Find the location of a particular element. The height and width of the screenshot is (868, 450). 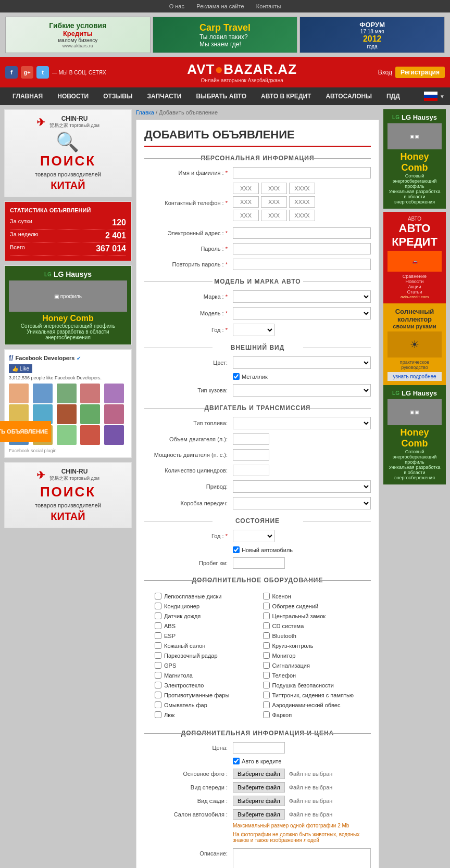

equip-leather-cb is located at coordinates (158, 645).